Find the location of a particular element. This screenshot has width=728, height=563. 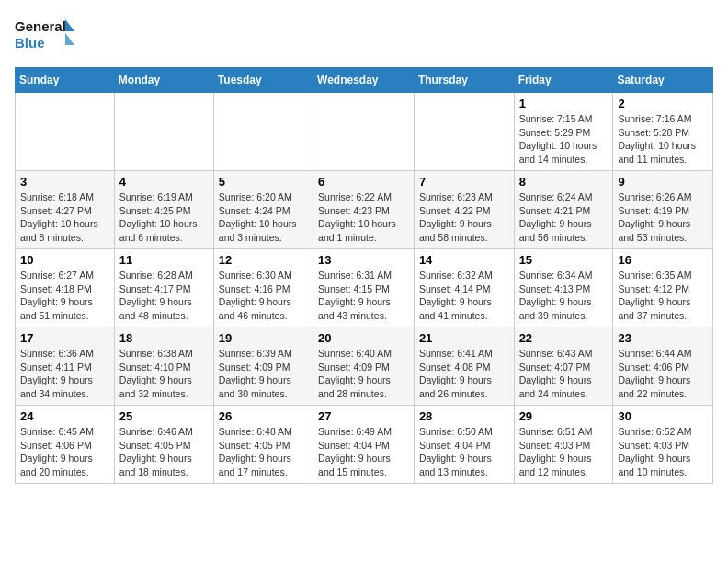

calendar-cell: 27Sunrise: 6:49 AM Sunset: 4:04 PM Dayli… is located at coordinates (364, 445).